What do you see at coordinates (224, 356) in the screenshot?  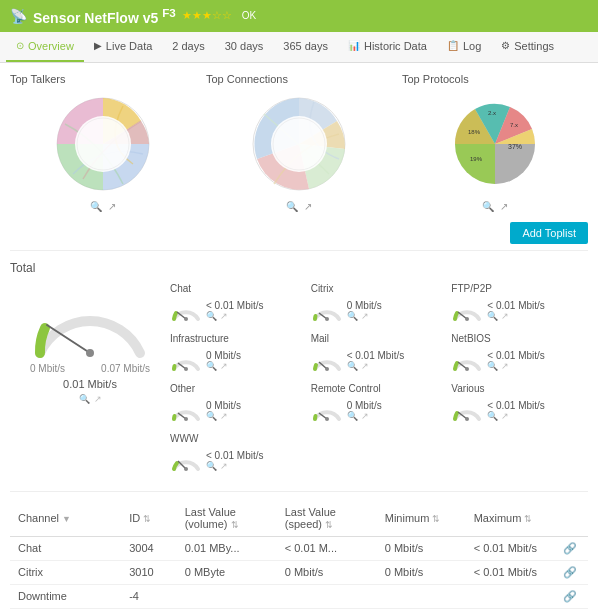 I see `gauge-infra-value: 0 Mbit/s` at bounding box center [224, 356].